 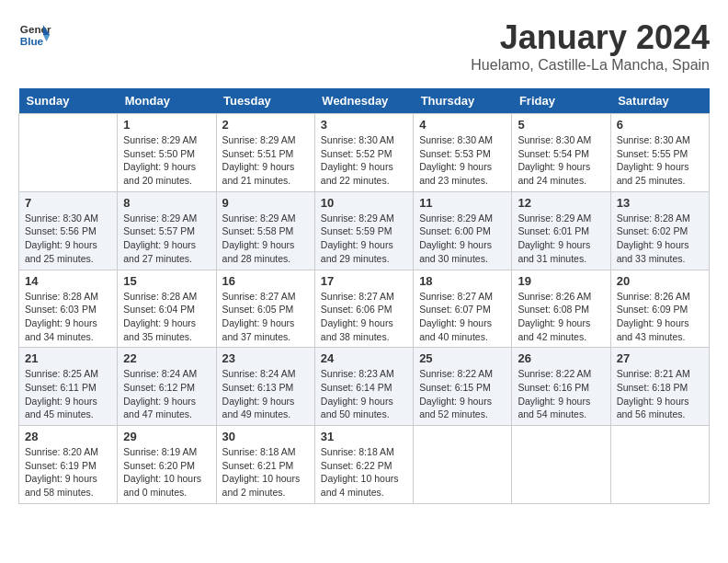 I want to click on cell-info: Sunrise: 8:29 AMSunset: 5:50 PMDaylight:…, so click(x=166, y=160).